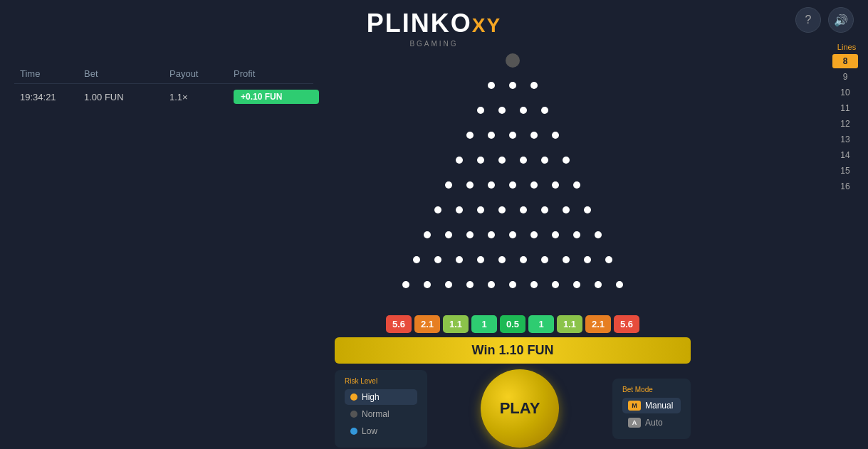  Describe the element at coordinates (845, 155) in the screenshot. I see `line-option-14: 14` at that location.